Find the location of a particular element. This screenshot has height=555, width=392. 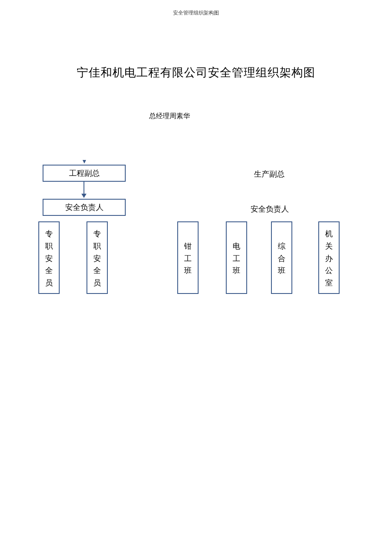

page-header: 安全管理组织架构图 is located at coordinates (196, 13).